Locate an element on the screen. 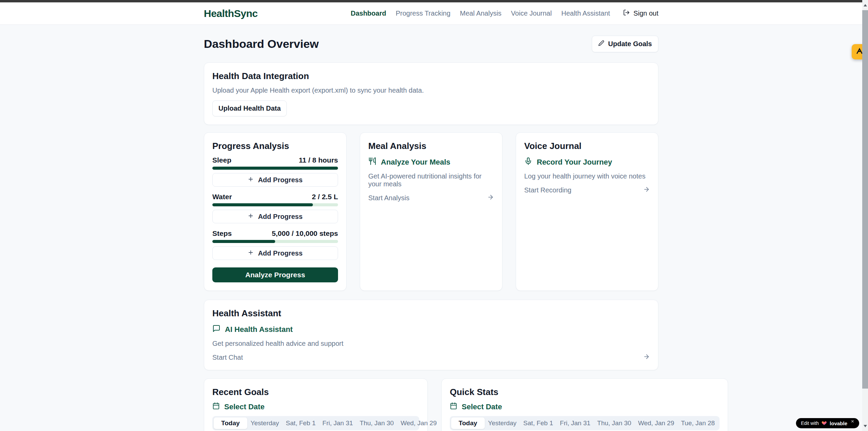 The height and width of the screenshot is (431, 868). update-goals-label: Update Goals is located at coordinates (630, 44).